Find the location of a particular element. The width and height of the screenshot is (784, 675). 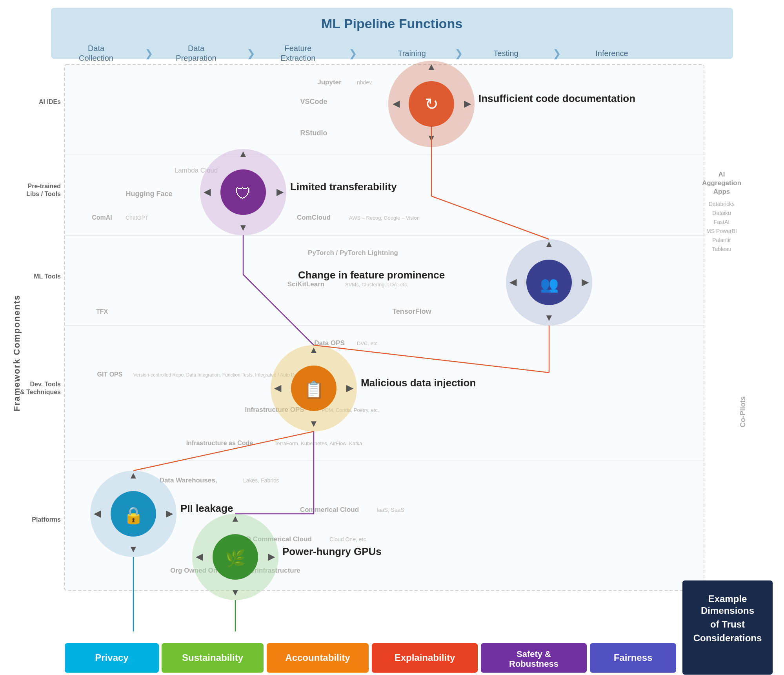

svg-text: FastAI is located at coordinates (722, 222).